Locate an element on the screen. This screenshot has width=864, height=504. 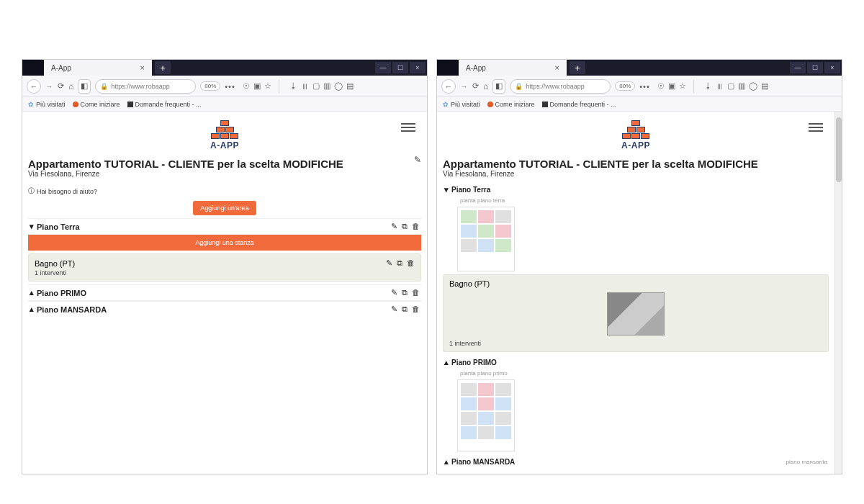
area-row-primo: ▴Piano PRIMO is located at coordinates (636, 363).